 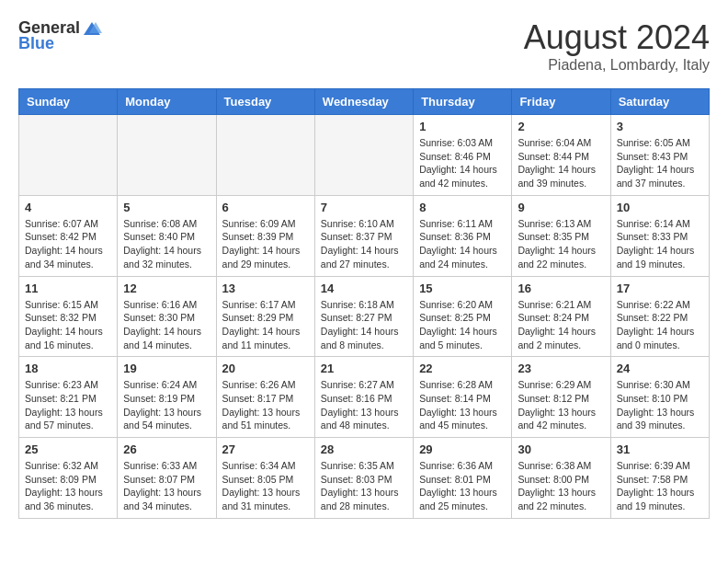 What do you see at coordinates (660, 289) in the screenshot?
I see `day-number: 17` at bounding box center [660, 289].